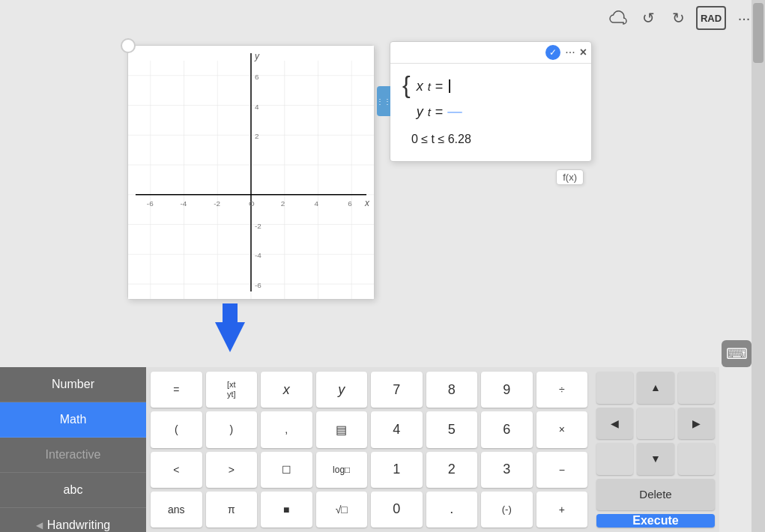  What do you see at coordinates (614, 424) in the screenshot?
I see `nav-left-button: ◀` at bounding box center [614, 424].